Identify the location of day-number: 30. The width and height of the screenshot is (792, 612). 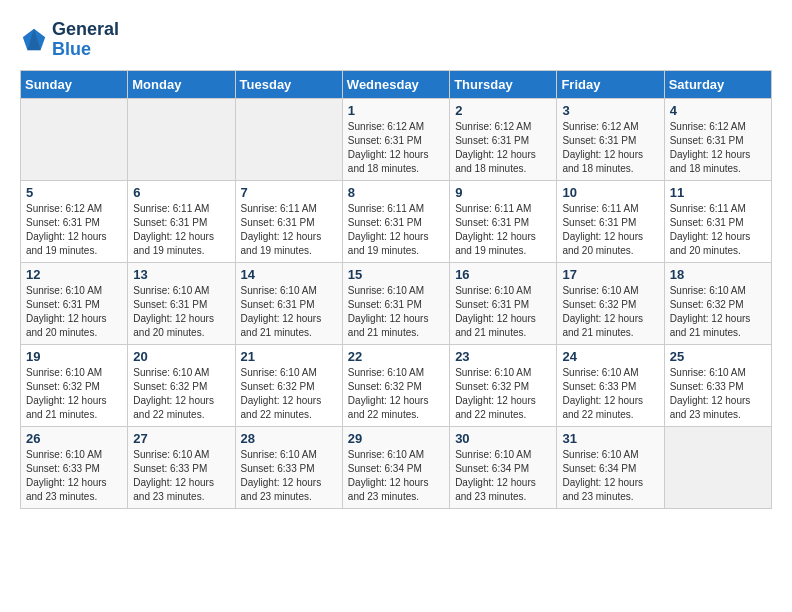
(503, 438).